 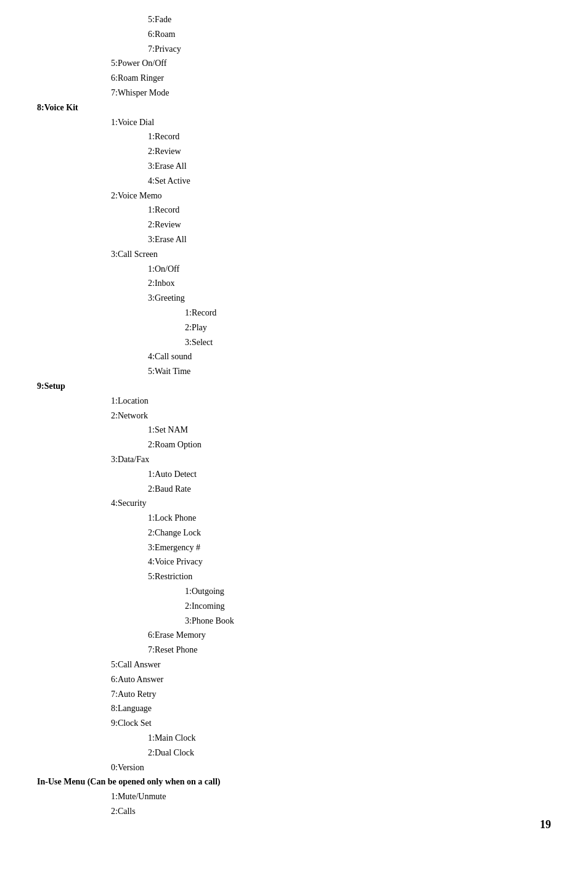 What do you see at coordinates (331, 709) in the screenshot?
I see `menu-item: 8:Language` at bounding box center [331, 709].